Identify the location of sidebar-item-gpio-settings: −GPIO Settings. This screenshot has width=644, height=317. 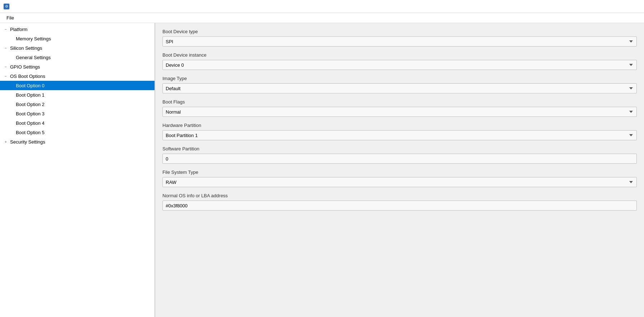
(77, 67).